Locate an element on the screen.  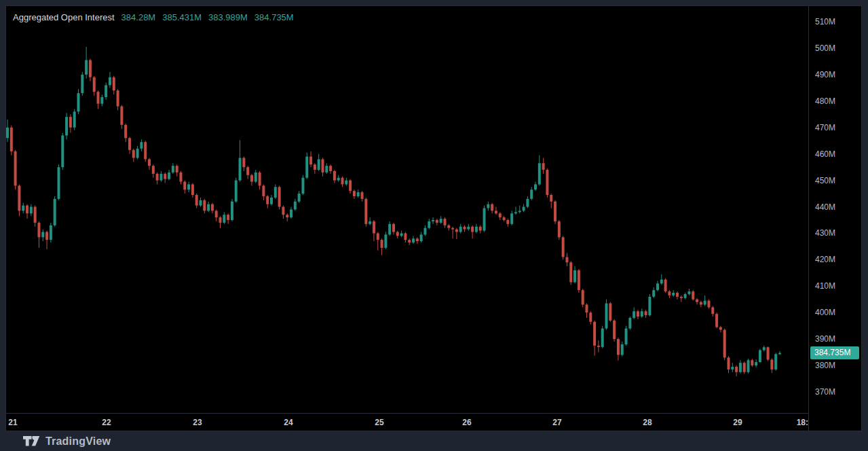
time-axis-label: 29 is located at coordinates (737, 422).